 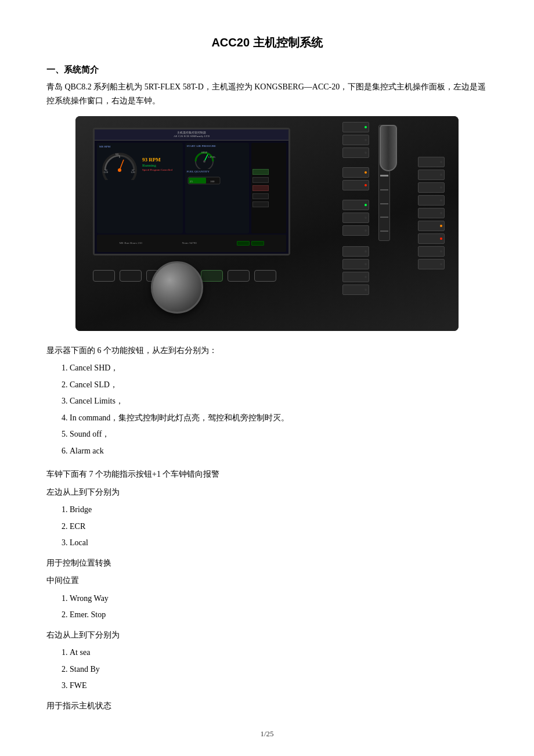 What do you see at coordinates (267, 635) in the screenshot?
I see `desc-label-right: 右边从上到下分别为` at bounding box center [267, 635].